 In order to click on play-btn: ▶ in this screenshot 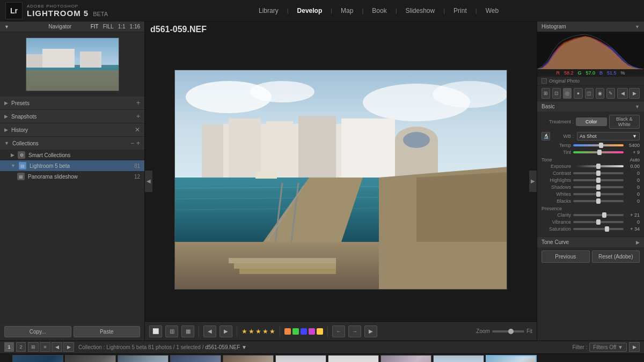, I will do `click(371, 331)`.